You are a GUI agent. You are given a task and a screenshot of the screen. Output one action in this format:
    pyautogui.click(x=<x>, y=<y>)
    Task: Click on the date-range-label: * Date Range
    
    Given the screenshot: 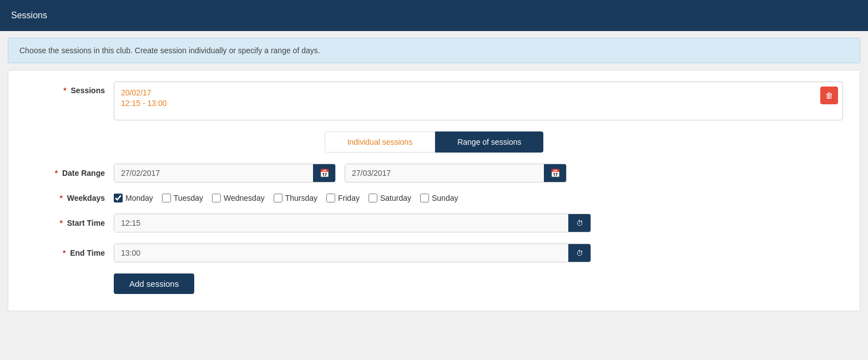 What is the action you would take?
    pyautogui.click(x=69, y=173)
    